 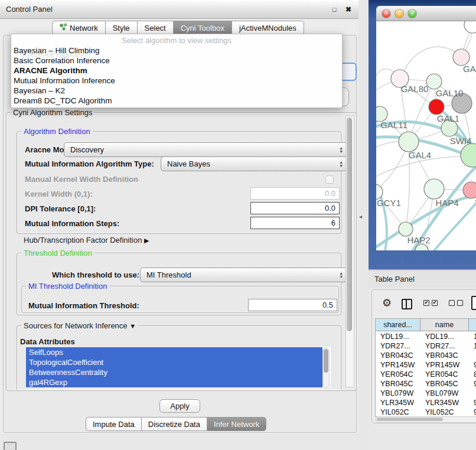 What do you see at coordinates (295, 194) in the screenshot?
I see `kernel-width-field: 0.0` at bounding box center [295, 194].